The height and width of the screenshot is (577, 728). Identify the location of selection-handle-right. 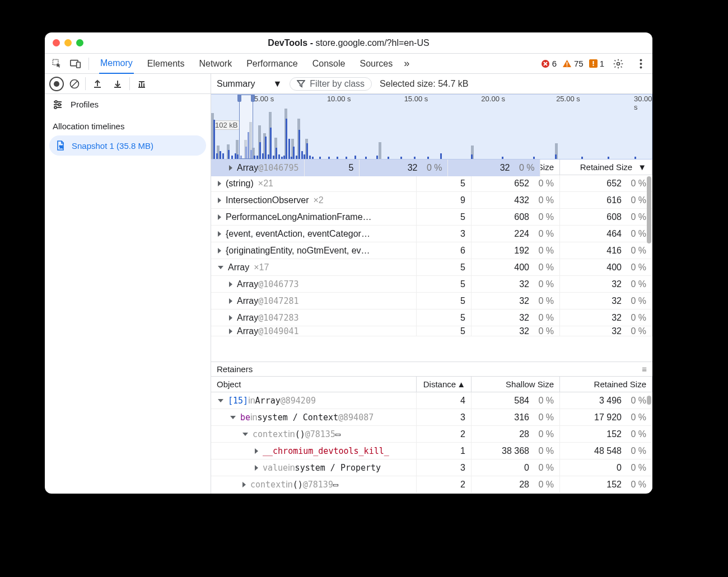
(253, 98).